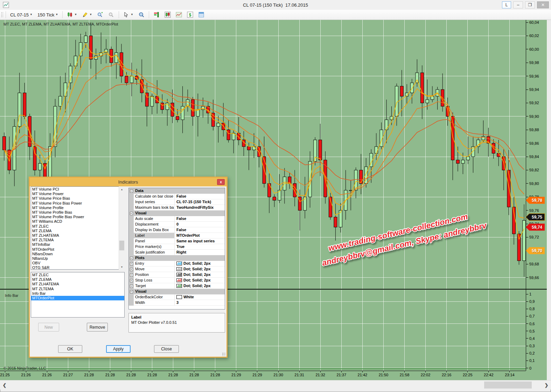 The image size is (551, 392). What do you see at coordinates (177, 191) in the screenshot?
I see `grid-section: −Data` at bounding box center [177, 191].